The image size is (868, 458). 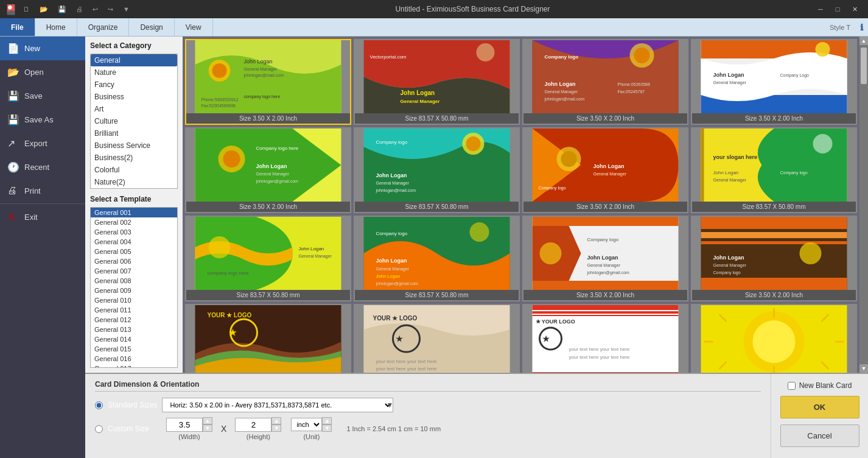 I want to click on width-up-button: ▲, so click(x=208, y=421).